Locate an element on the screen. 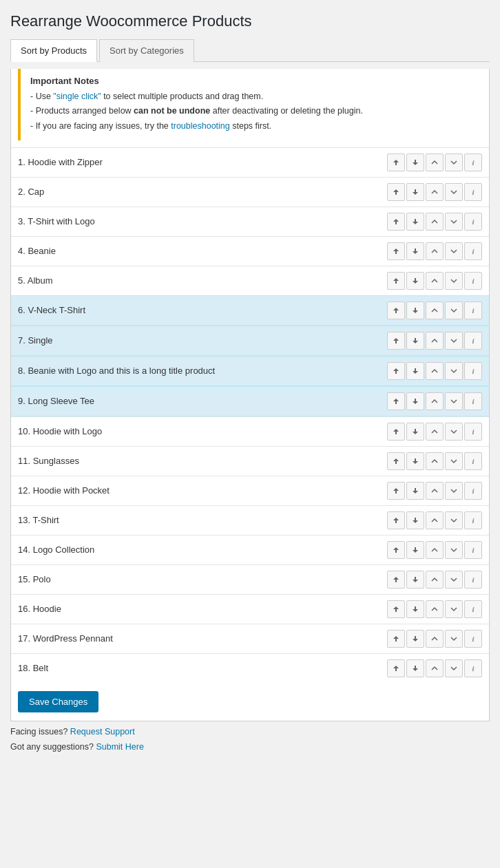 This screenshot has height=868, width=500. product-row: 11. Sunglassesi is located at coordinates (250, 461).